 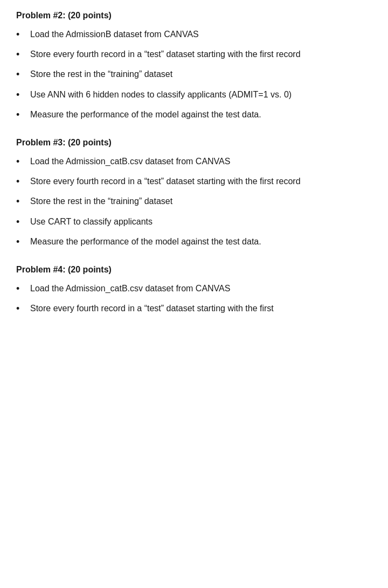 I want to click on problem-4-section: Problem #4: (20 points) • Load the Admis…, so click(x=194, y=290).